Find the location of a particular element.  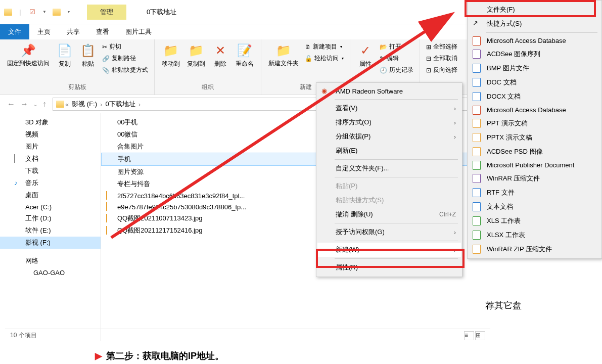

nav-label: 音乐 is located at coordinates (32, 183).